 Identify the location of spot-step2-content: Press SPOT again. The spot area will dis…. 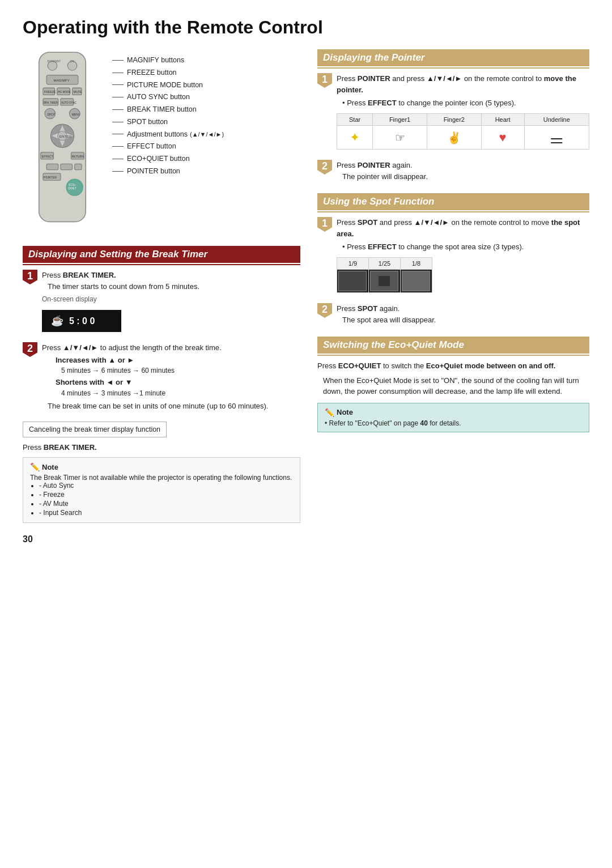
(463, 314).